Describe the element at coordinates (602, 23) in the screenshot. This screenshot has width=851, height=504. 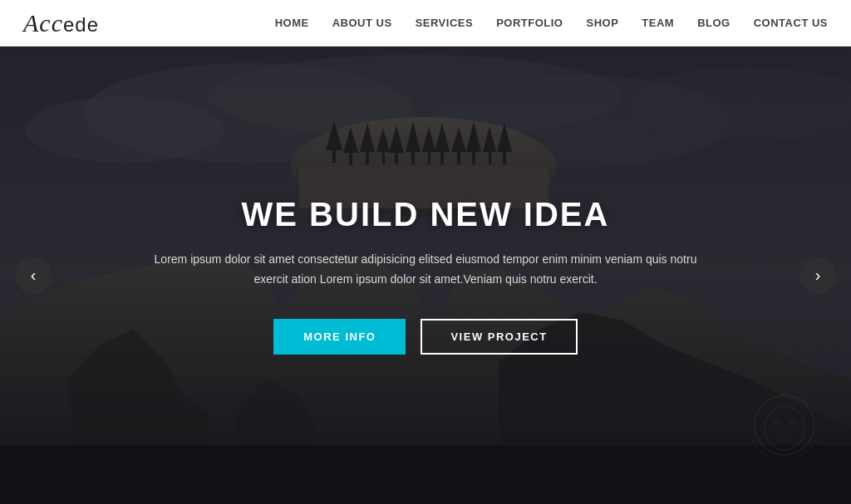
I see `nav-shop: SHOP` at that location.